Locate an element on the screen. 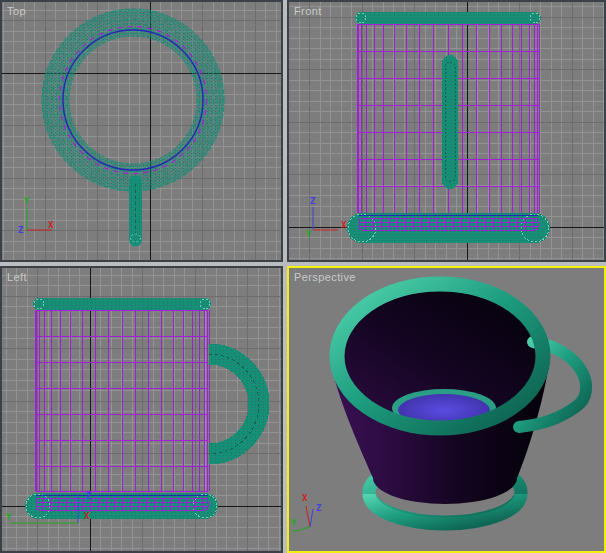 This screenshot has width=606, height=553. viewport-label-front: Front is located at coordinates (308, 12).